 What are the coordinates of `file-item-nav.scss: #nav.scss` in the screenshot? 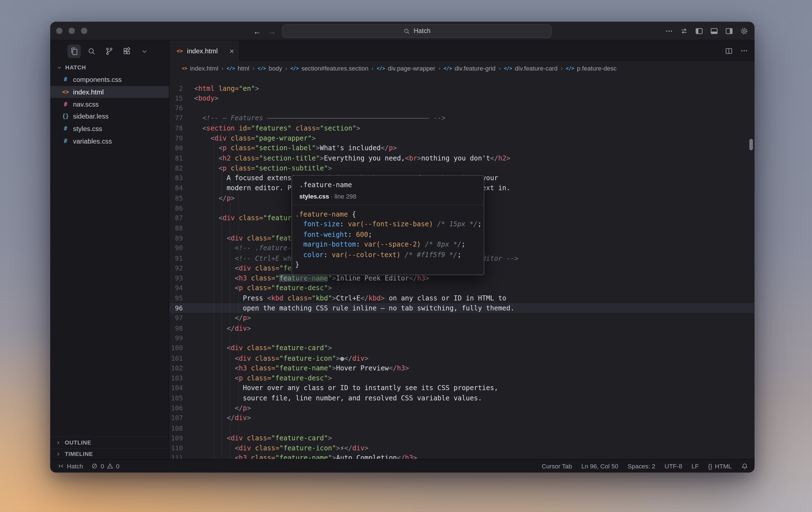 It's located at (109, 104).